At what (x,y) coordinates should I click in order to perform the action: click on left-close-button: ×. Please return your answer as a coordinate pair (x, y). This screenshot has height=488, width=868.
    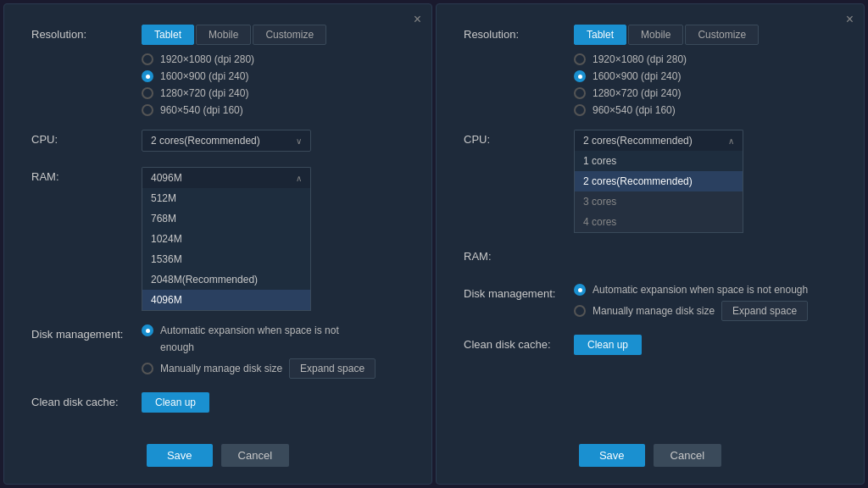
    Looking at the image, I should click on (417, 19).